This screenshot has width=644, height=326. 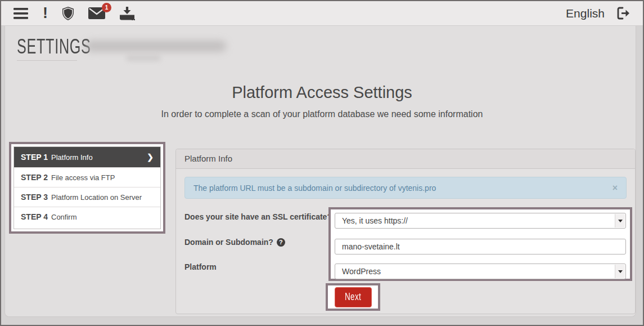 I want to click on wizard-title: Platform Access Settings, so click(x=322, y=92).